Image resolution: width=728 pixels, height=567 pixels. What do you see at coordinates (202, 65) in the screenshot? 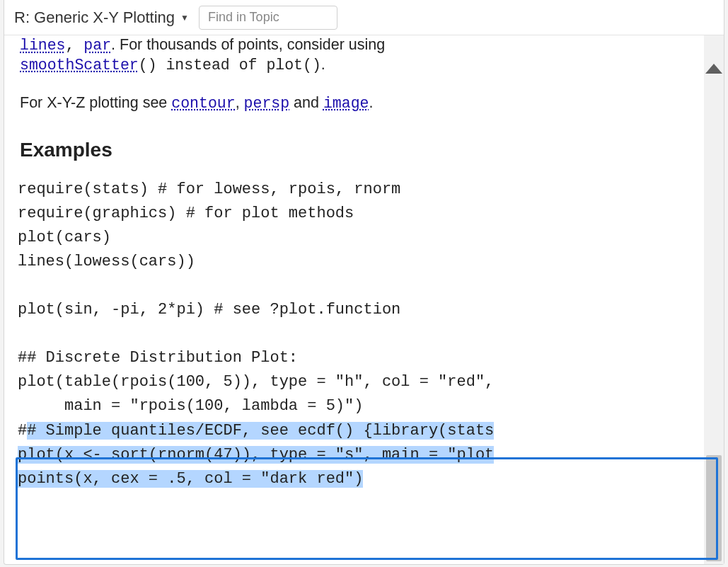
I see `text: () instead of` at bounding box center [202, 65].